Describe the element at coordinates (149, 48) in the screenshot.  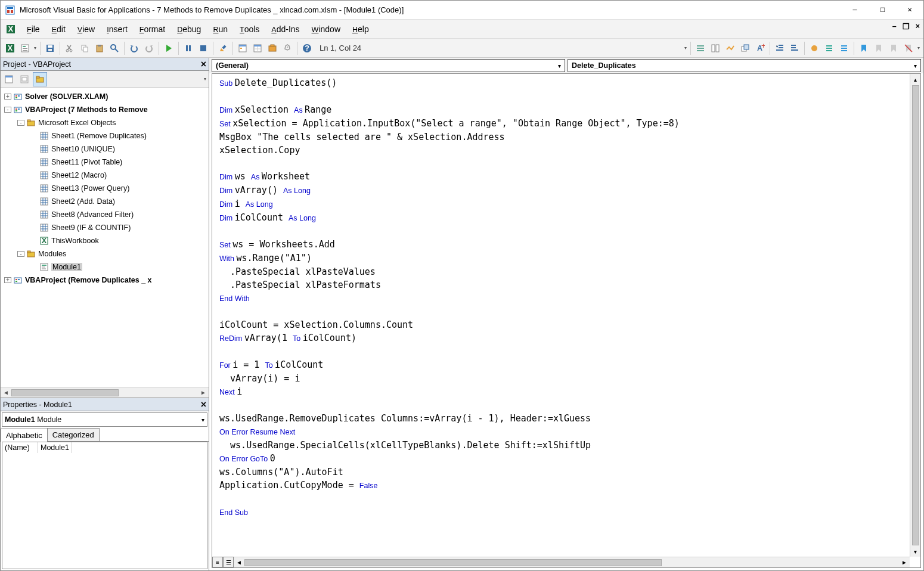
I see `redo-button` at that location.